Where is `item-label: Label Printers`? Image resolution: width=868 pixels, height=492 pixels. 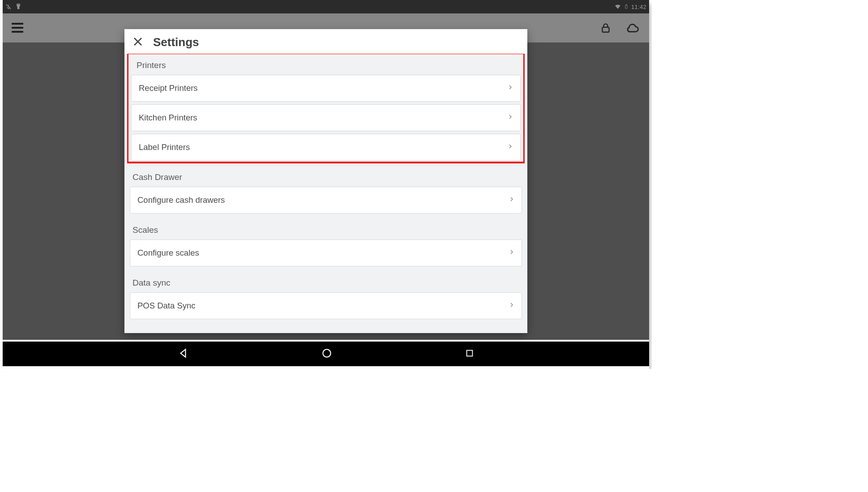
item-label: Label Printers is located at coordinates (164, 147).